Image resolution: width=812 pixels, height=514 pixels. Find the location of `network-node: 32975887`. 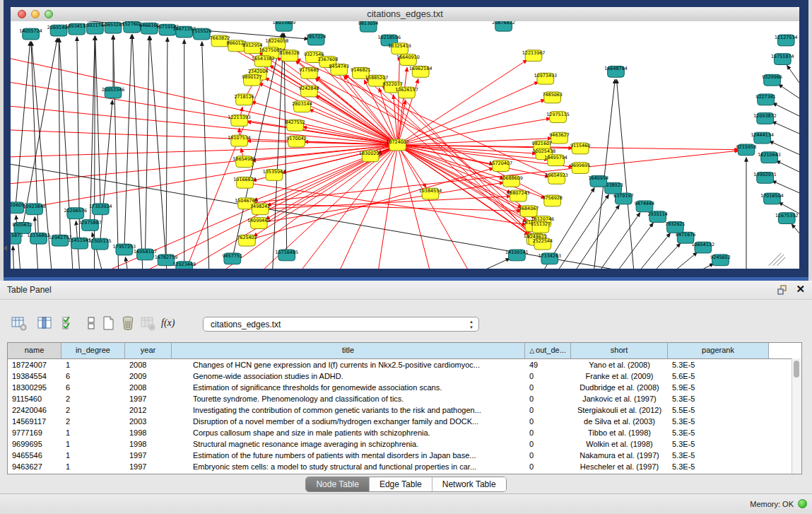

network-node: 32975887 is located at coordinates (90, 226).